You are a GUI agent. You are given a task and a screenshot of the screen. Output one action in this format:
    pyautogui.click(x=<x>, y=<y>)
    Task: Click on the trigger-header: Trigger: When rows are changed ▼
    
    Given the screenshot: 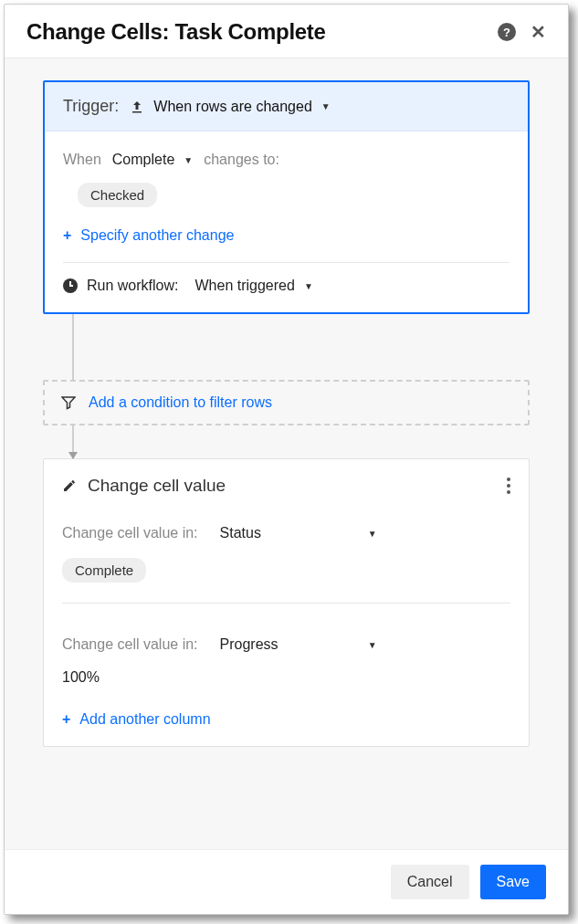 What is the action you would take?
    pyautogui.click(x=287, y=107)
    